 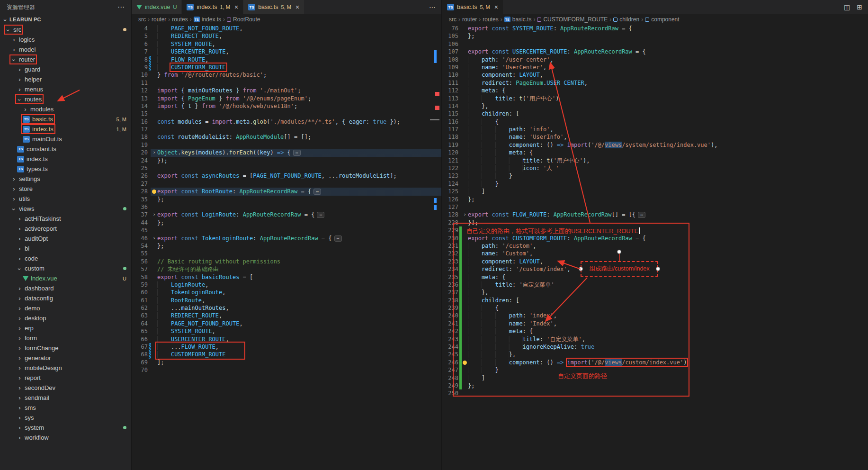 What do you see at coordinates (65, 199) in the screenshot?
I see `tree-item-utils: ›utils` at bounding box center [65, 199].